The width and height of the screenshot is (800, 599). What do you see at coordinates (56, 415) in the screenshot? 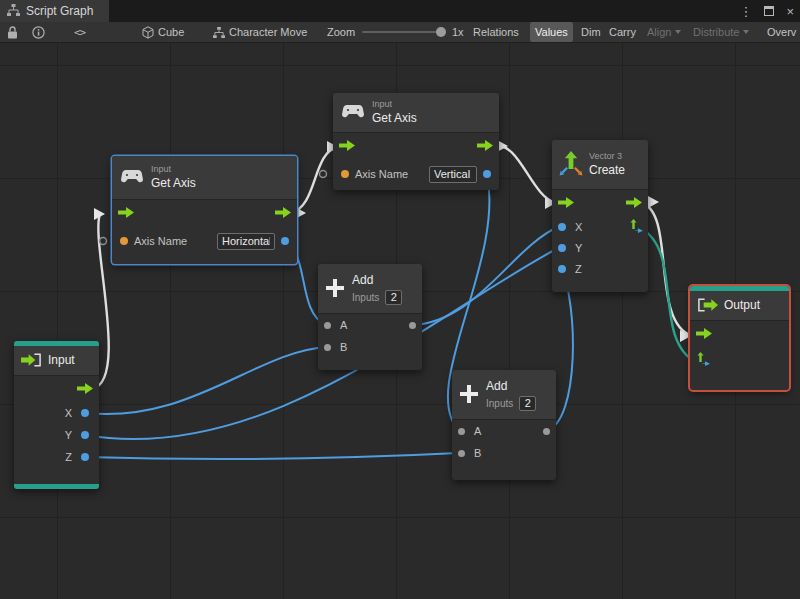
I see `node-input: Input X Y Z` at bounding box center [56, 415].